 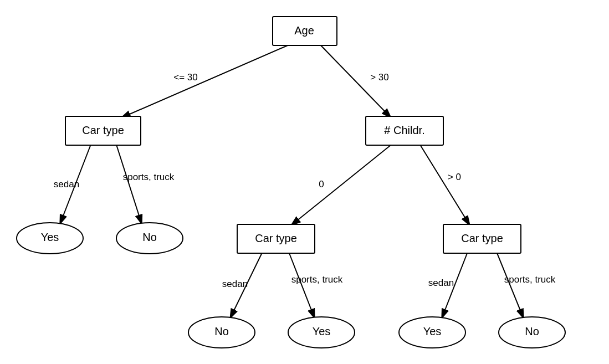 What do you see at coordinates (454, 177) in the screenshot?
I see `label-childr-cartyperight: > 0` at bounding box center [454, 177].